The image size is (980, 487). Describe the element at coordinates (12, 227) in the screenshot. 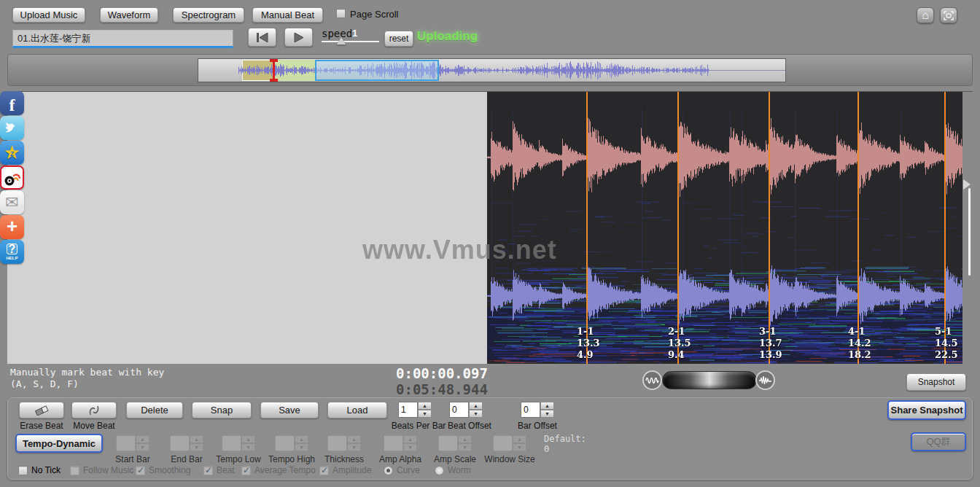

I see `share-more-icon: +` at that location.